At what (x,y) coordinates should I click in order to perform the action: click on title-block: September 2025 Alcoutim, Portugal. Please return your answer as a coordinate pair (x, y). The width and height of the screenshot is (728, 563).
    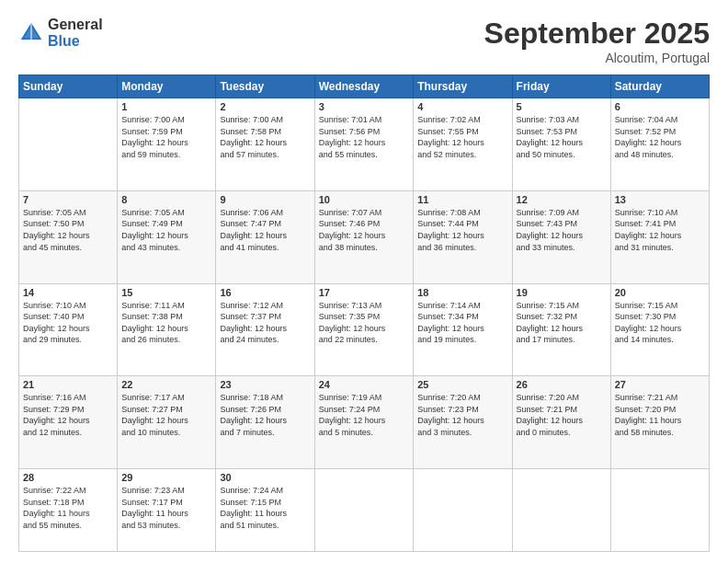
    Looking at the image, I should click on (597, 40).